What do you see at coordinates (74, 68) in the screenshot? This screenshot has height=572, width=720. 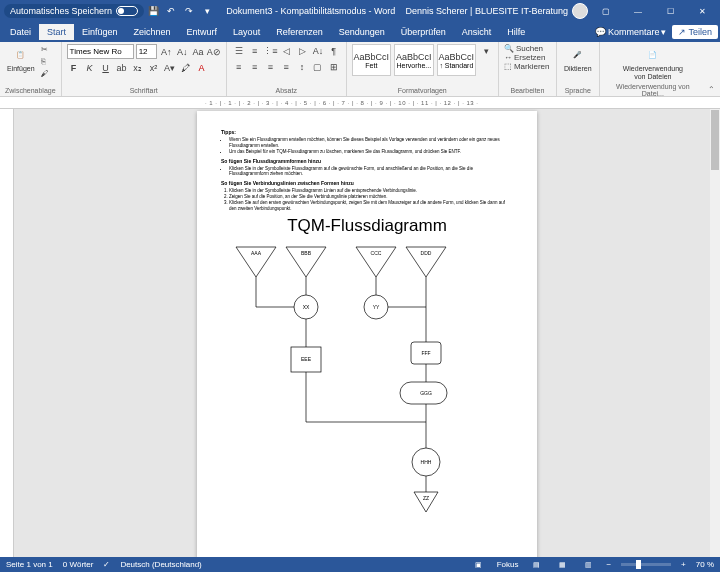 I see `bold-icon: F` at bounding box center [74, 68].